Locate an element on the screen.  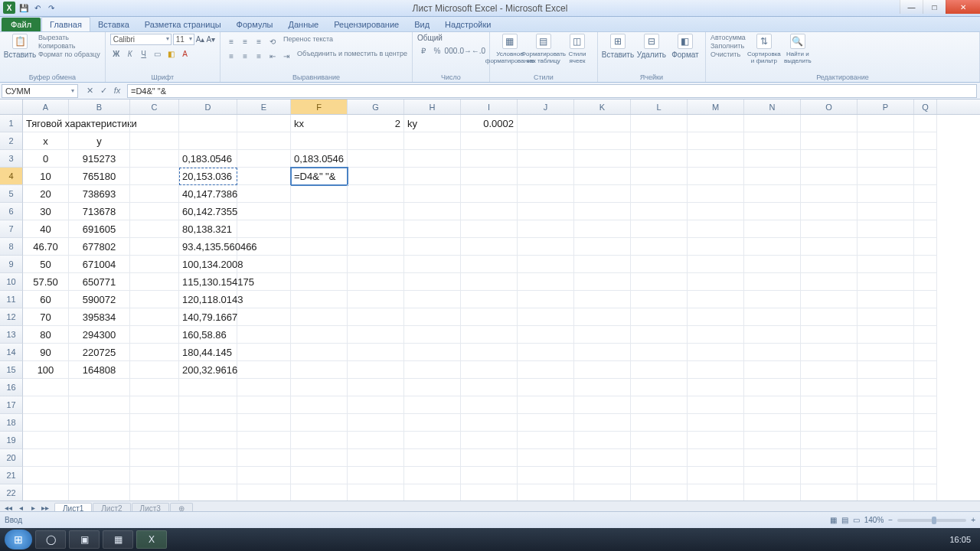
cell-G12 is located at coordinates (376, 317).